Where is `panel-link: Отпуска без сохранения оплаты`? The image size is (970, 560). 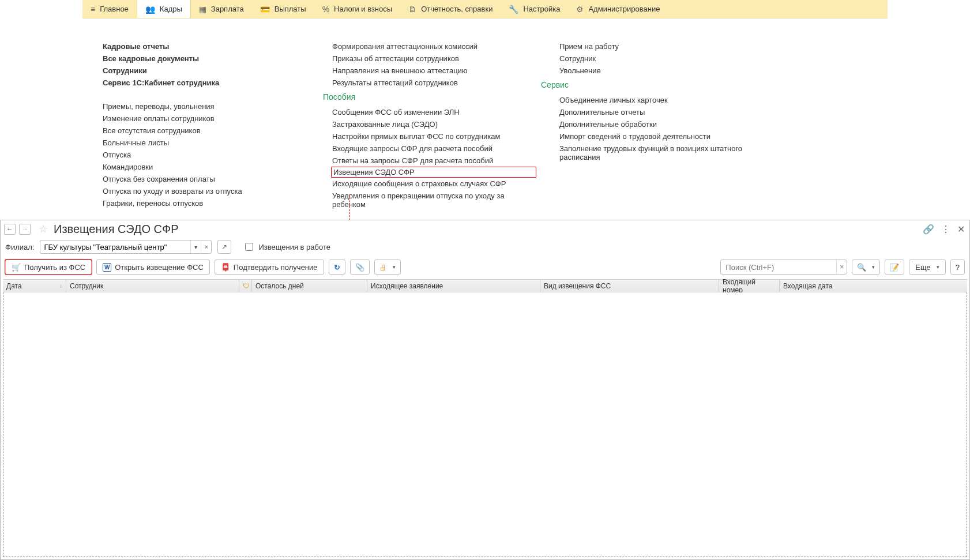
panel-link: Отпуска без сохранения оплаты is located at coordinates (206, 179).